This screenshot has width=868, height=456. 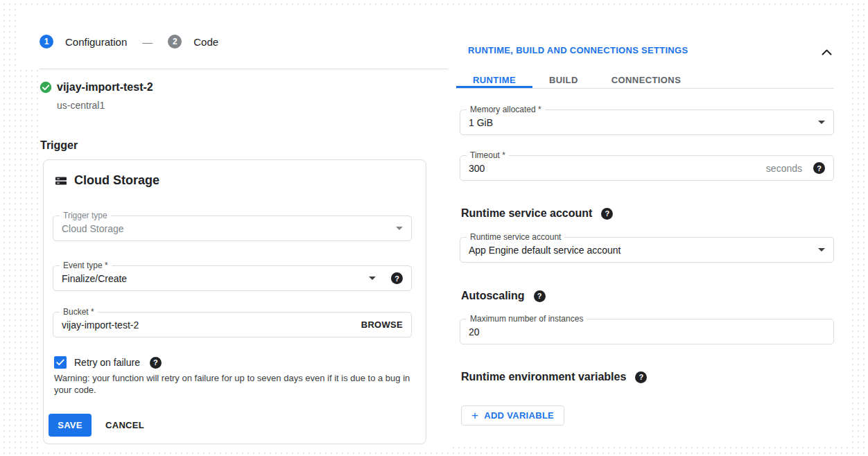 What do you see at coordinates (70, 426) in the screenshot?
I see `save-button: SAVE` at bounding box center [70, 426].